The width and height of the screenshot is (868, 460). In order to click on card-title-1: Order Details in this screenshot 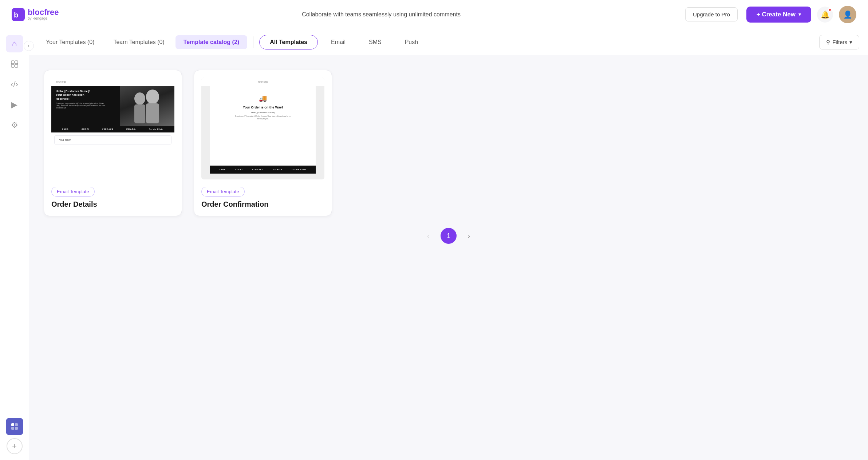, I will do `click(113, 205)`.